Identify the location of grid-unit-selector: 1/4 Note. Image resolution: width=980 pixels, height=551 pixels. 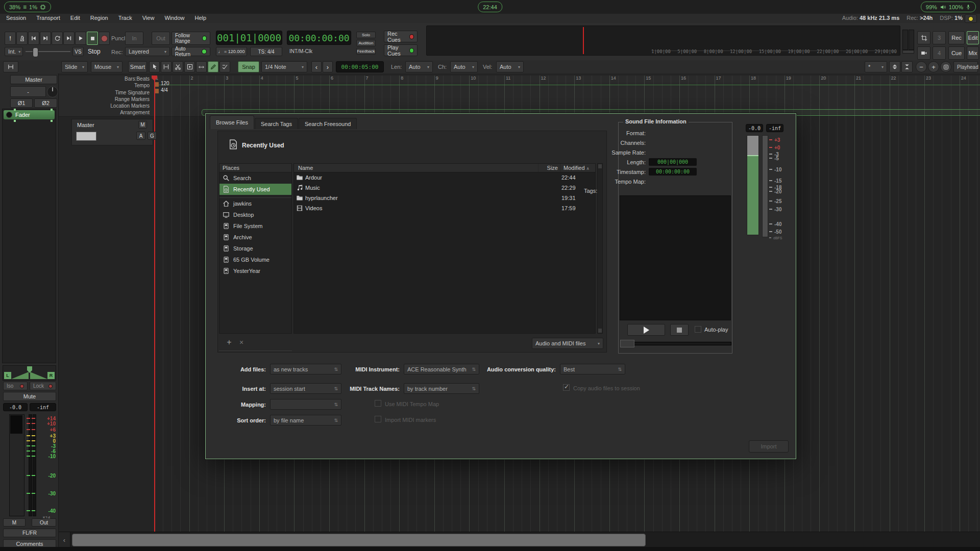
(284, 67).